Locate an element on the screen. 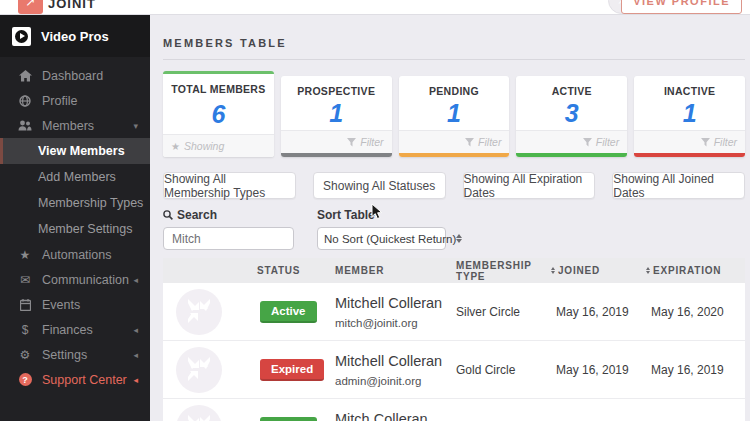 Image resolution: width=750 pixels, height=421 pixels. table-row: Active Mitch Colleran support@joinit.org… is located at coordinates (454, 410).